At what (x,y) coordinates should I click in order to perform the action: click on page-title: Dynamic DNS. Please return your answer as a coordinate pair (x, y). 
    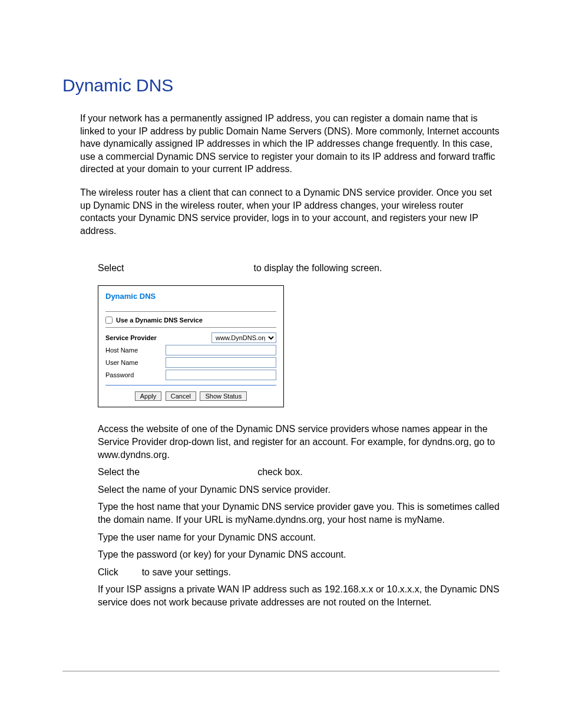
    Looking at the image, I should click on (281, 85).